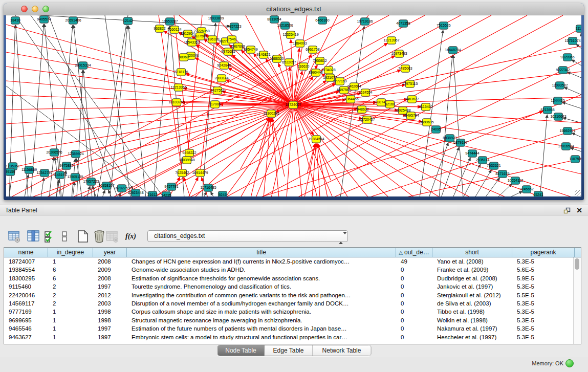 Image resolution: width=588 pixels, height=372 pixels. Describe the element at coordinates (436, 129) in the screenshot. I see `graph-node: 24095` at that location.